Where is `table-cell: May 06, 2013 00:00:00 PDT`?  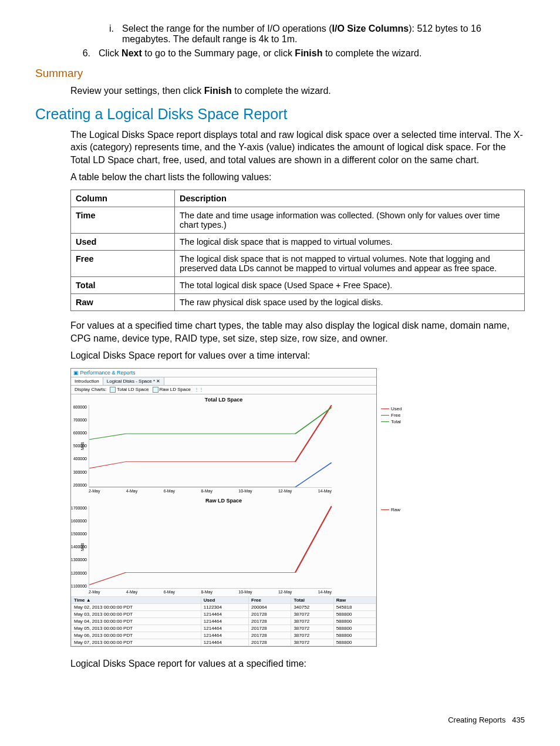 table-cell: May 06, 2013 00:00:00 PDT is located at coordinates (136, 635).